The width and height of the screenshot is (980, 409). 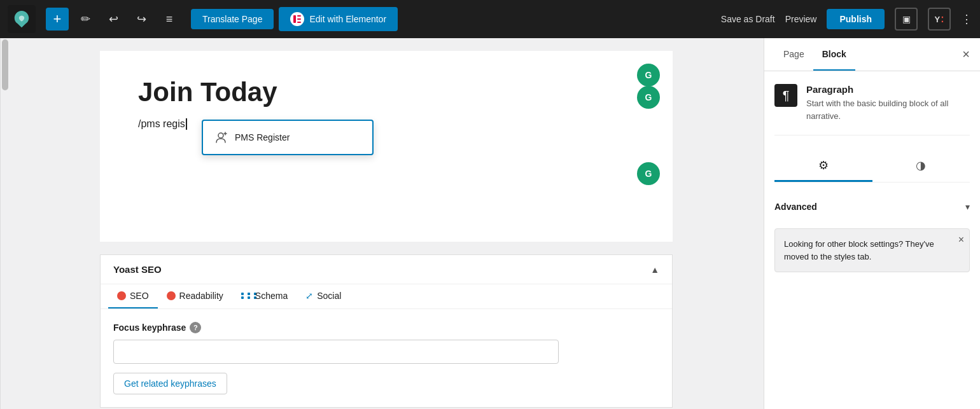 I want to click on info-box-text: Looking for other block settings? They'v…, so click(x=872, y=251).